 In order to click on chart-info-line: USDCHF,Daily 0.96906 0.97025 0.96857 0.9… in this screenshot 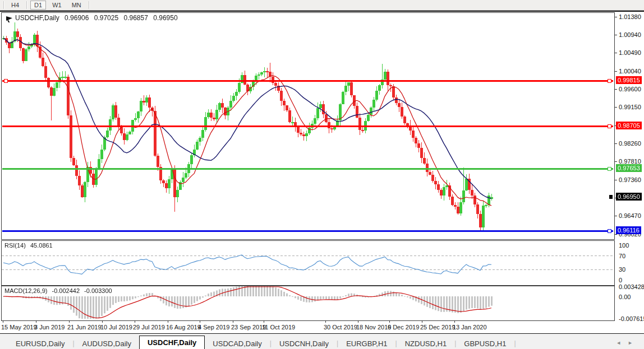, I will do `click(98, 18)`.